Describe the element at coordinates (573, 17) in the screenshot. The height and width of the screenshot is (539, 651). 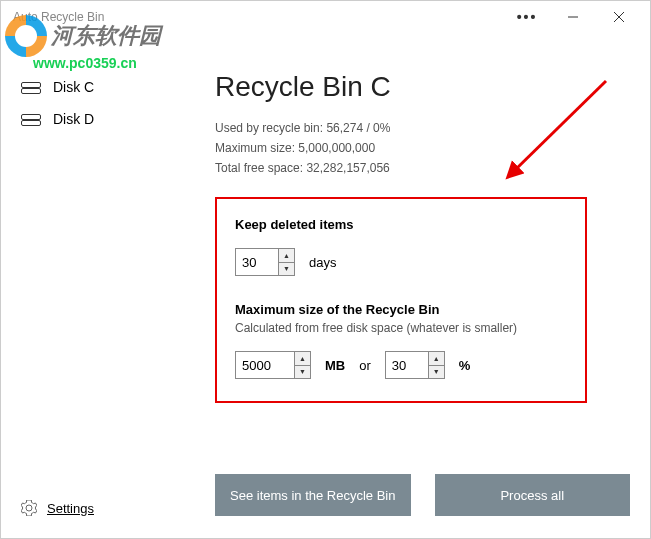
I see `minimize-button` at that location.